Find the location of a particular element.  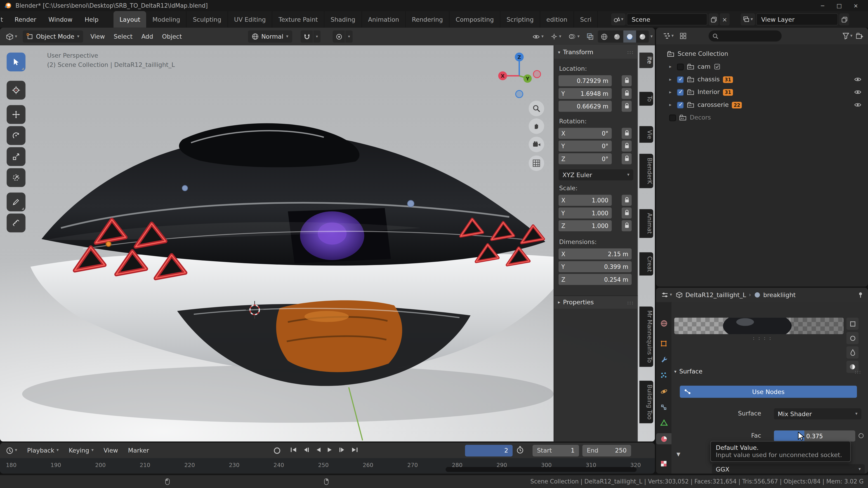

sidebar-tab: Animat is located at coordinates (646, 224).